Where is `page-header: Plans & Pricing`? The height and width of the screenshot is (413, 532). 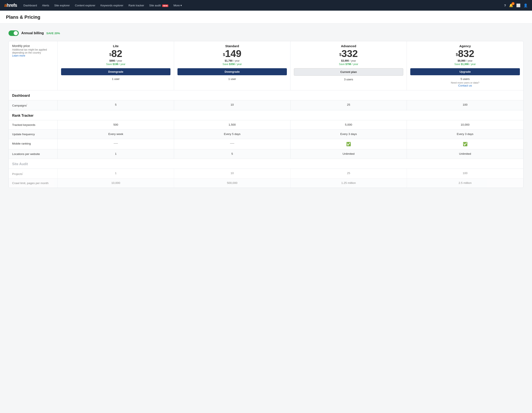
page-header: Plans & Pricing is located at coordinates (266, 17).